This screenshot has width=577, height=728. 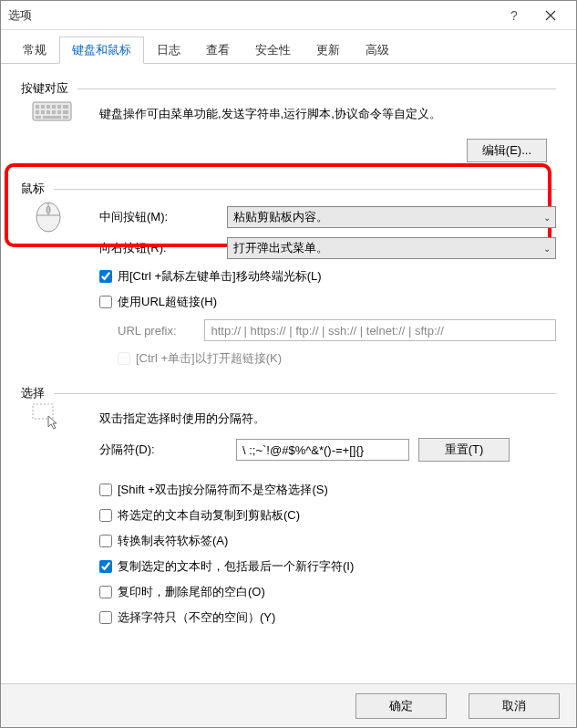 I want to click on url-hyperlink-checkbox, so click(x=106, y=302).